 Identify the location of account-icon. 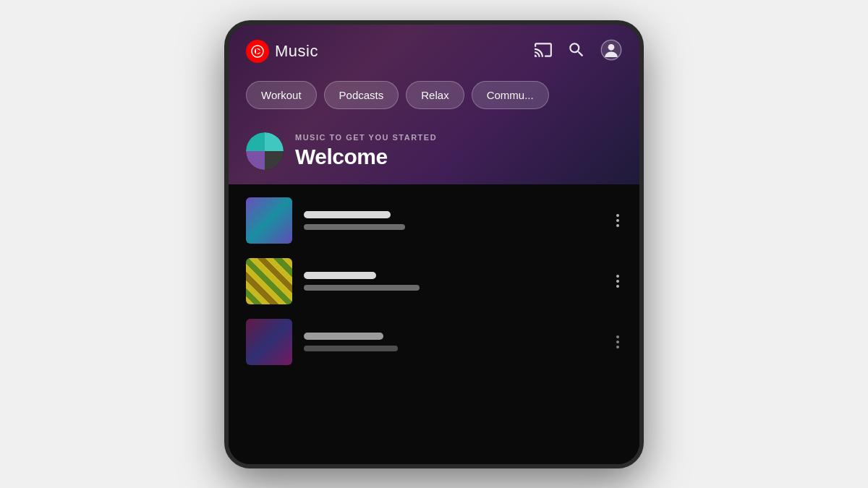
(611, 51).